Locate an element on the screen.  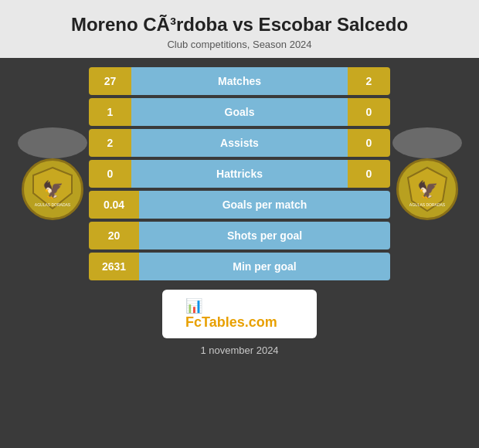
stat-row-4: 0.04Goals per match is located at coordinates (240, 205).